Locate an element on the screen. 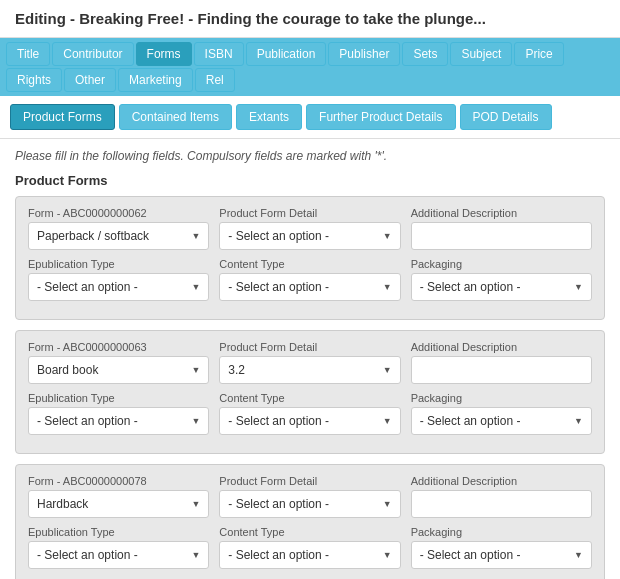 This screenshot has width=620, height=579. product-form-detail-field-1: Product Form Detail - Select an option -… is located at coordinates (310, 228).